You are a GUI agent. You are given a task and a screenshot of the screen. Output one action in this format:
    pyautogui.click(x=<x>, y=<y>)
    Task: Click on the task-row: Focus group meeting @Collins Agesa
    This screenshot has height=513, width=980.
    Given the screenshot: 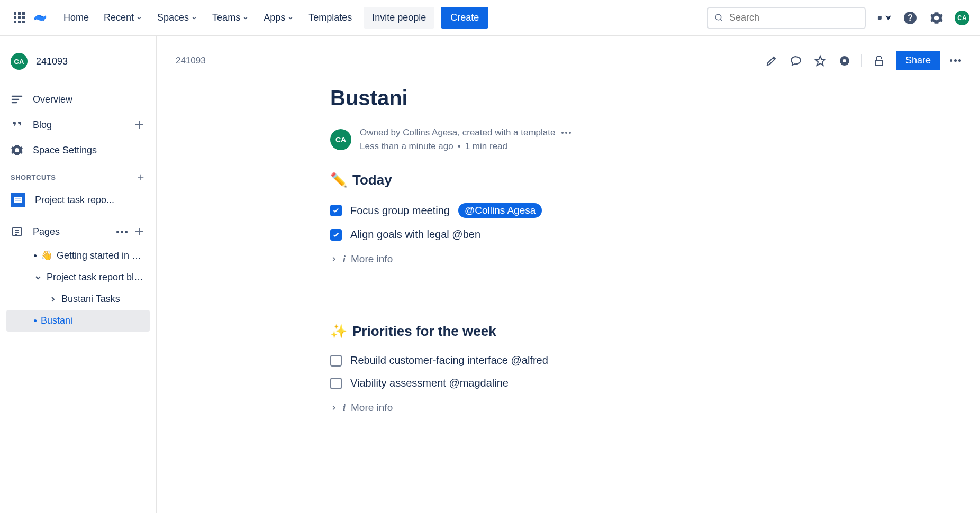 What is the action you would take?
    pyautogui.click(x=568, y=210)
    